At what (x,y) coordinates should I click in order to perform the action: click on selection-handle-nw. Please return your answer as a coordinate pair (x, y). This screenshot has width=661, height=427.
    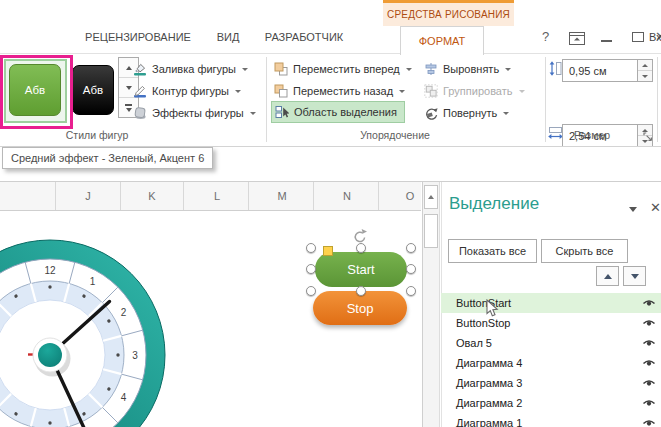
    Looking at the image, I should click on (311, 248).